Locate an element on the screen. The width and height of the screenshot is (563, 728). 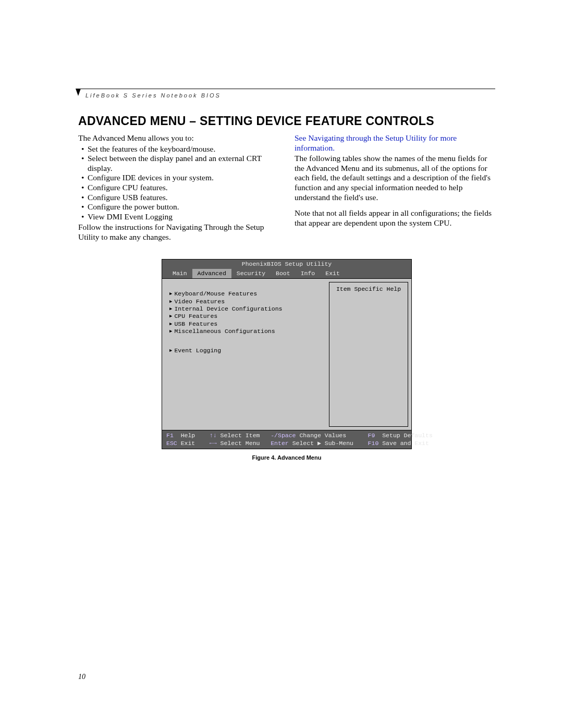
key-f10: F10 is located at coordinates (373, 443).